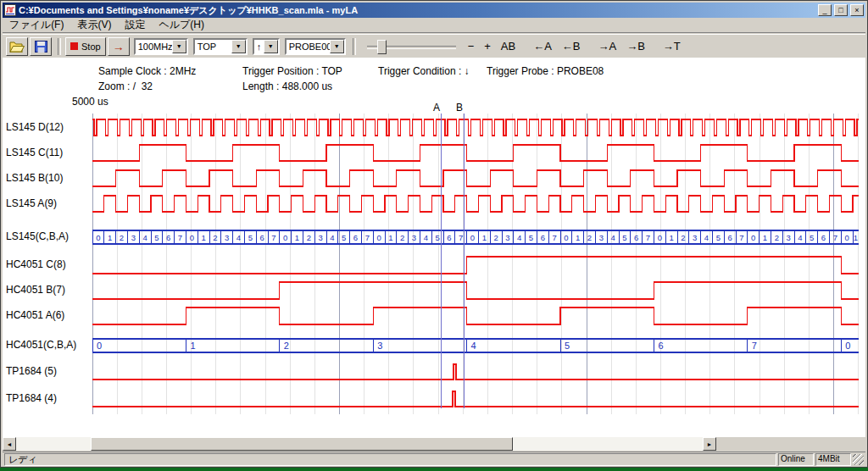  I want to click on jump-left-b-button: ←B, so click(571, 47).